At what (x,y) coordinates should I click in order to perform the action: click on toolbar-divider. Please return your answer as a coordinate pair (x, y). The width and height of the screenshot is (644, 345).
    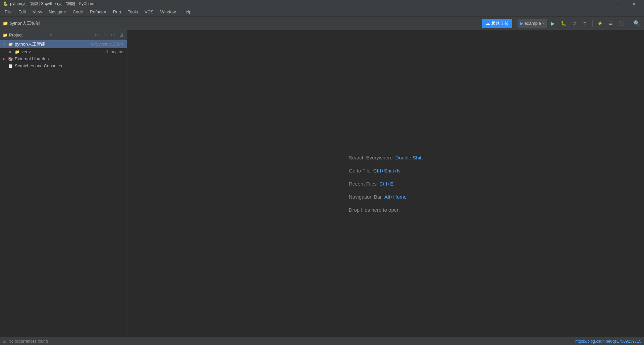
    Looking at the image, I should click on (592, 23).